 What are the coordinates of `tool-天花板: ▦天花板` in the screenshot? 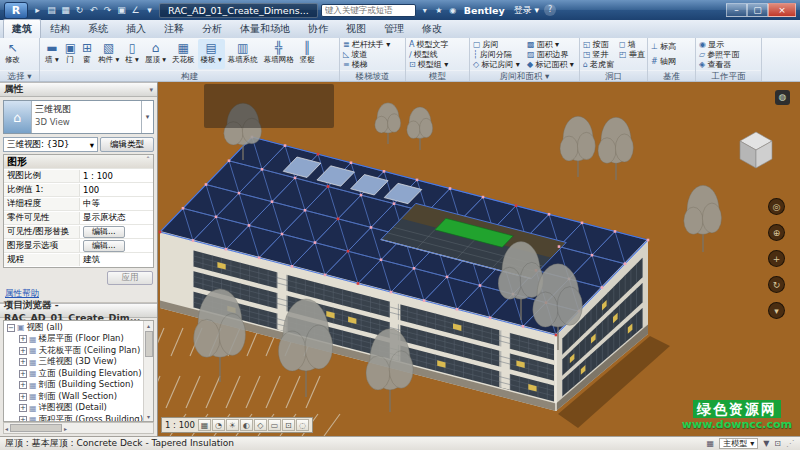 It's located at (184, 54).